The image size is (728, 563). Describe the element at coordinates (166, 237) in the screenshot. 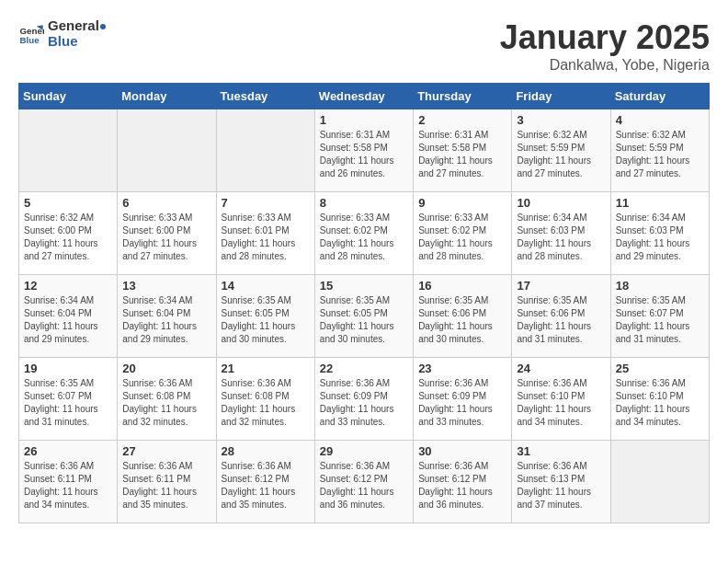

I see `day-info: Sunrise: 6:33 AMSunset: 6:00 PMDaylight:…` at that location.